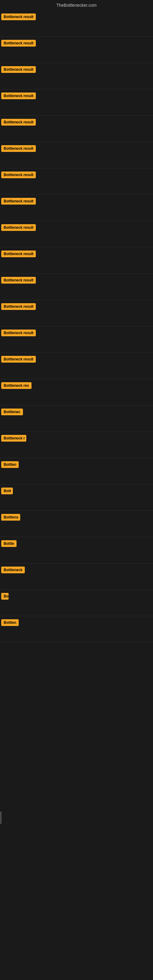  I want to click on result-row-1: Bottleneck result, so click(76, 24).